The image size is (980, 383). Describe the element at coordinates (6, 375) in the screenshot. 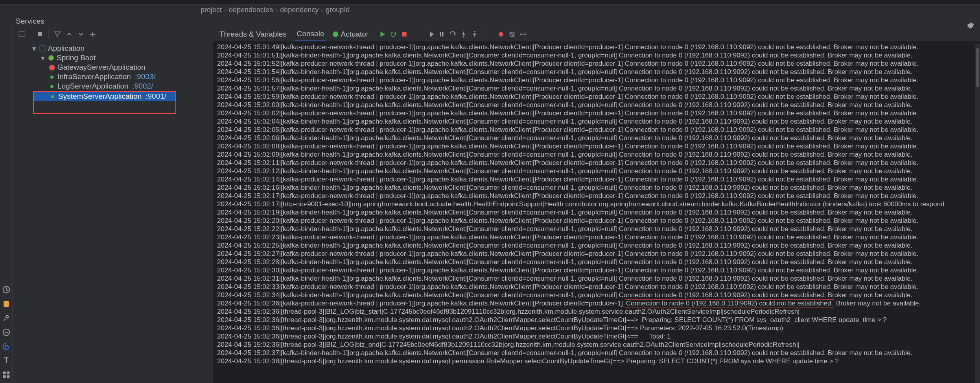

I see `grid-icon` at that location.